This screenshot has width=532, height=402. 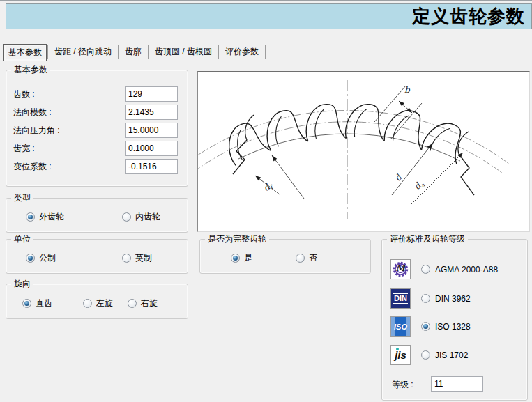 I want to click on radio-spur: 直齿, so click(x=38, y=303).